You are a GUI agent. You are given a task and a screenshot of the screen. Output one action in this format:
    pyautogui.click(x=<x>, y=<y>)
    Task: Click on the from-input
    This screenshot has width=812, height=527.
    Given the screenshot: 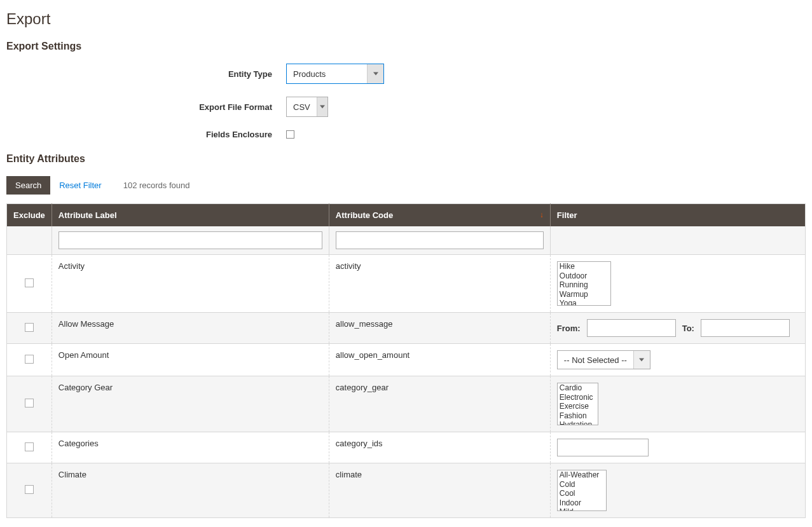 What is the action you would take?
    pyautogui.click(x=631, y=328)
    